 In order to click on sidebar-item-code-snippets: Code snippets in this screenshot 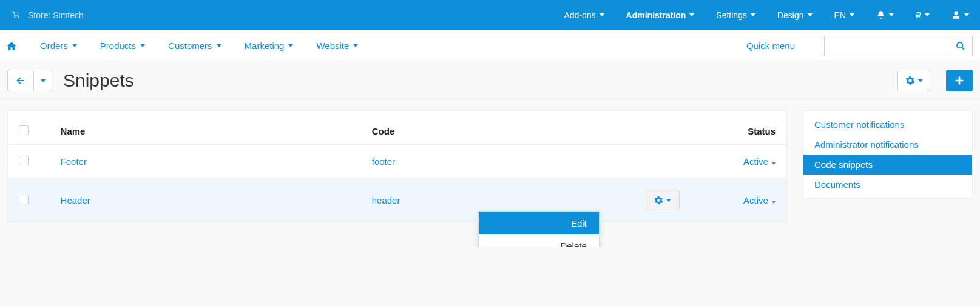, I will do `click(888, 165)`.